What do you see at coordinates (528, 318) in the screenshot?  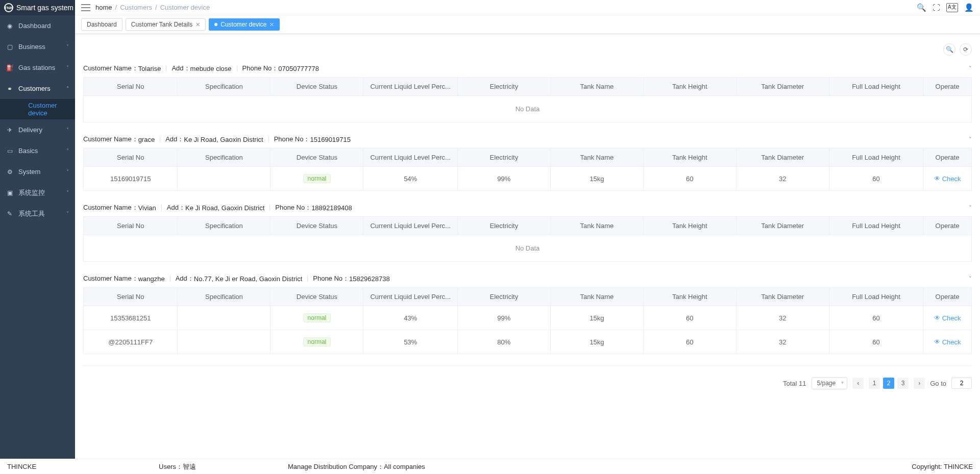 I see `table-row: 15353681251 normal 43% 99% 15kg 60 32 60…` at bounding box center [528, 318].